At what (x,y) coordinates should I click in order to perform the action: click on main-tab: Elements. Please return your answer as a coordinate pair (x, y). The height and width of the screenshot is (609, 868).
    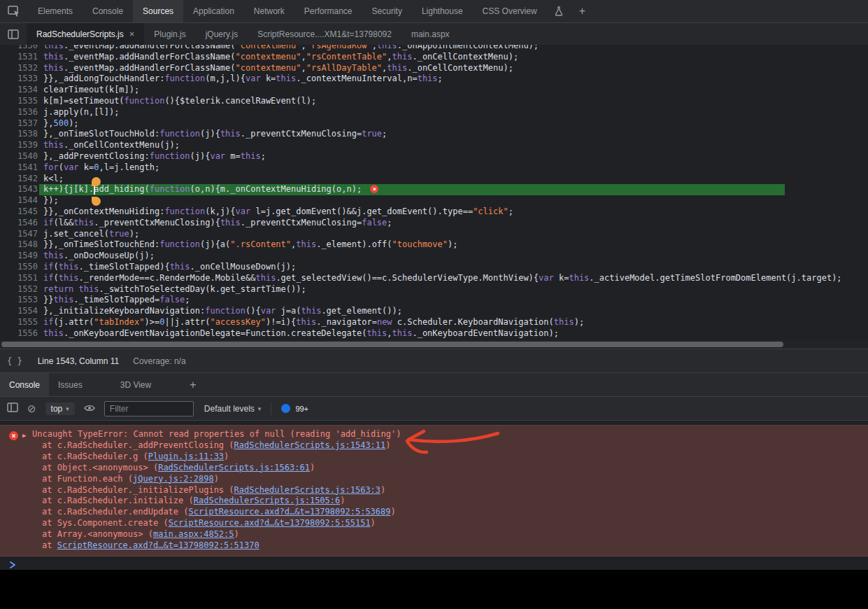
    Looking at the image, I should click on (55, 11).